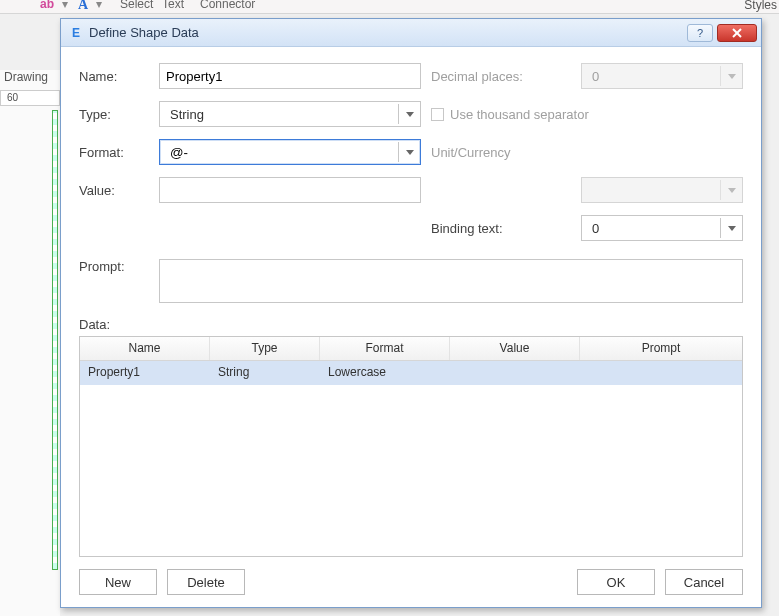 The image size is (779, 616). What do you see at coordinates (282, 114) in the screenshot?
I see `type-value: String` at bounding box center [282, 114].